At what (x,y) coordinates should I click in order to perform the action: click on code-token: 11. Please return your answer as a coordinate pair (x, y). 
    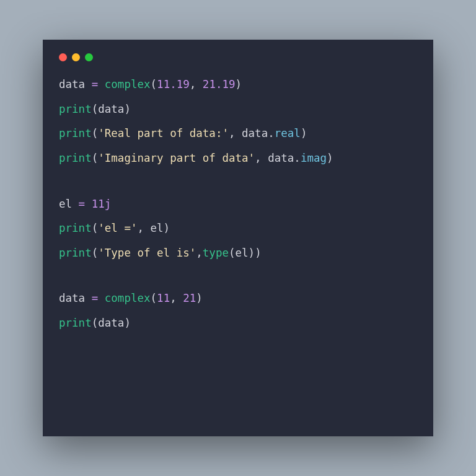
    Looking at the image, I should click on (164, 298).